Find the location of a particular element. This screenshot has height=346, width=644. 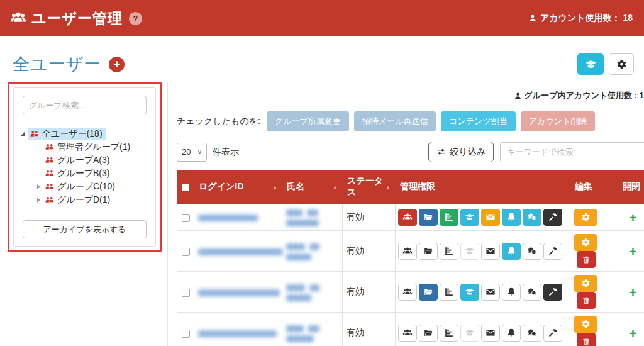

show-archive-button: アーカイブを表示する is located at coordinates (84, 229).